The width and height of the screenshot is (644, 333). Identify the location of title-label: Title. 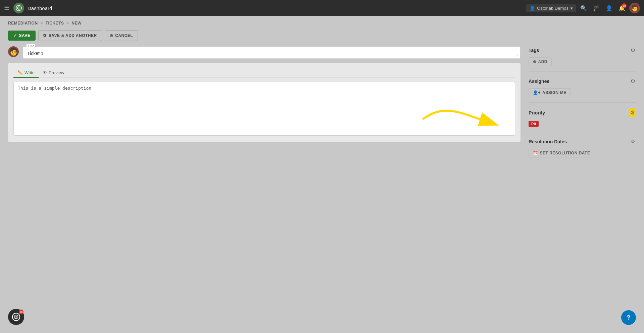
(31, 46).